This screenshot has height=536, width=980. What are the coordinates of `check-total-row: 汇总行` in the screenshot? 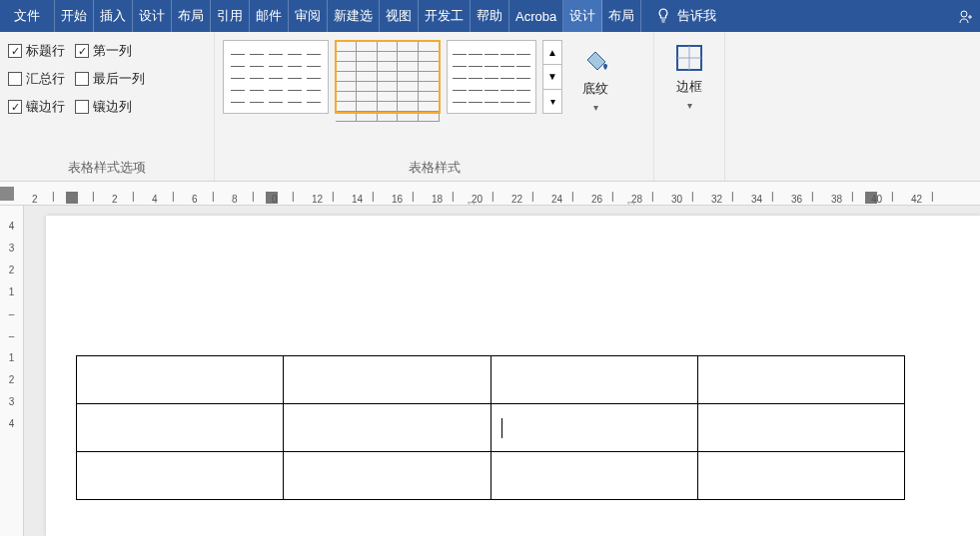 It's located at (36, 79).